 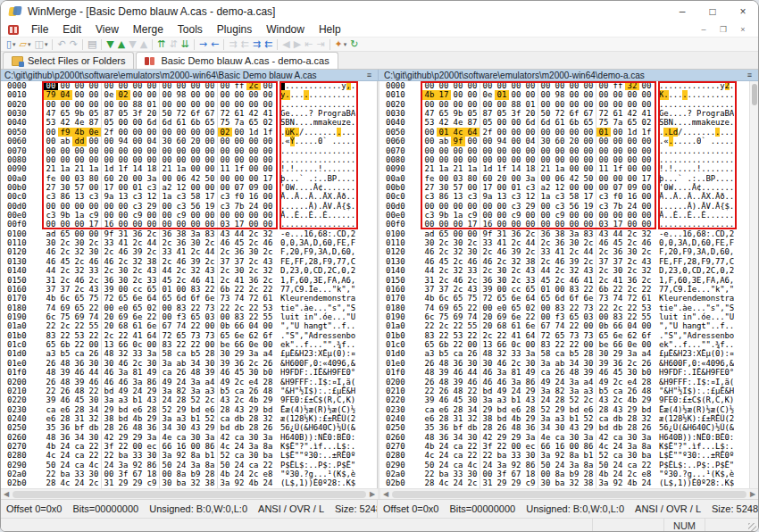 What do you see at coordinates (138, 326) in the screenshot?
I see `hex-byte: 61` at bounding box center [138, 326].